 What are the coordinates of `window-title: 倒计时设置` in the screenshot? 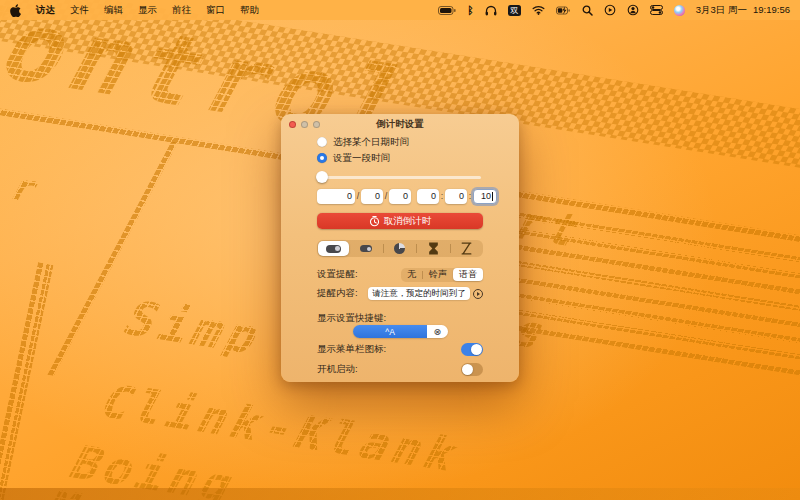 It's located at (400, 124).